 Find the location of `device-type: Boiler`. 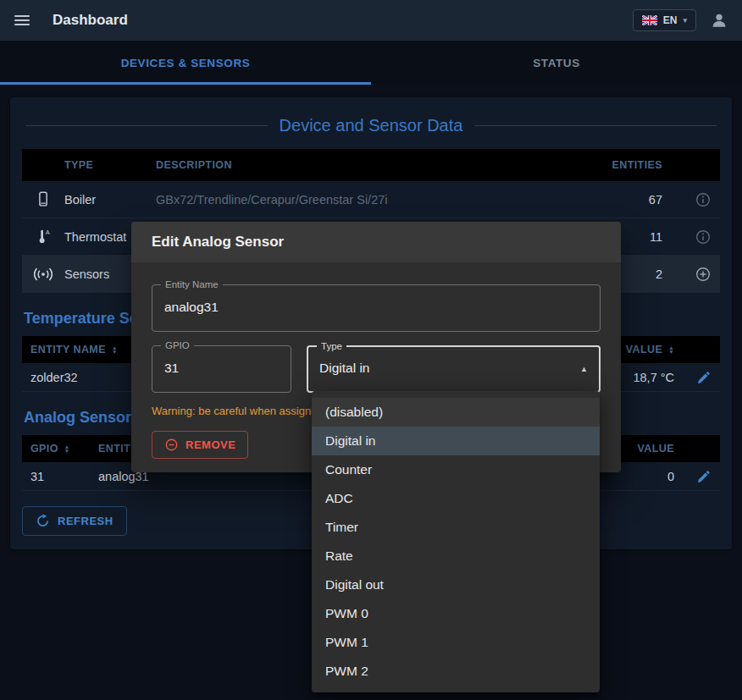

device-type: Boiler is located at coordinates (110, 200).